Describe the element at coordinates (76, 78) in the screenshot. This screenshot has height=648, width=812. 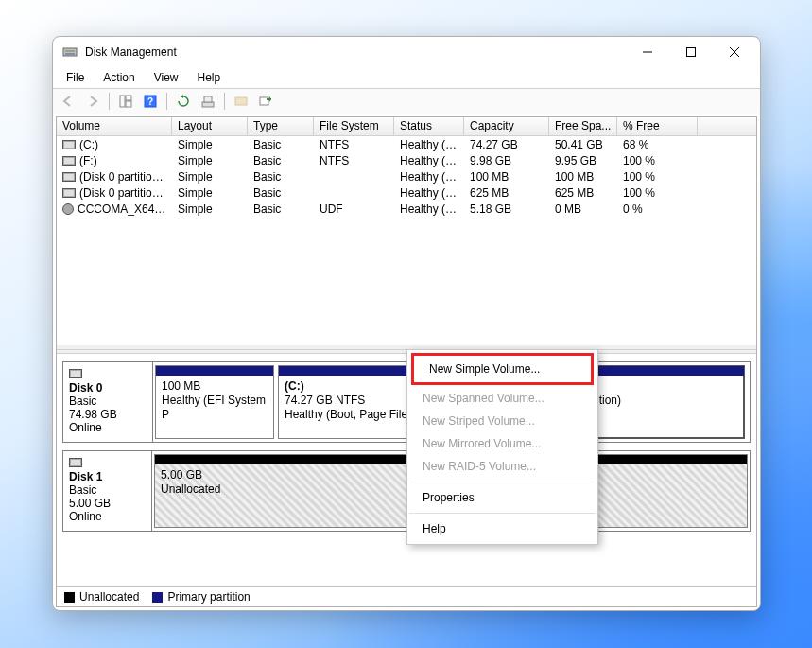
I see `menu-file: File` at that location.